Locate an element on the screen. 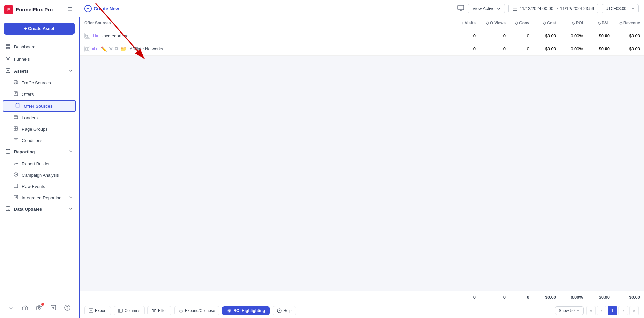 The height and width of the screenshot is (318, 644). sidebar-item-report-builder: Report Builder is located at coordinates (39, 164).